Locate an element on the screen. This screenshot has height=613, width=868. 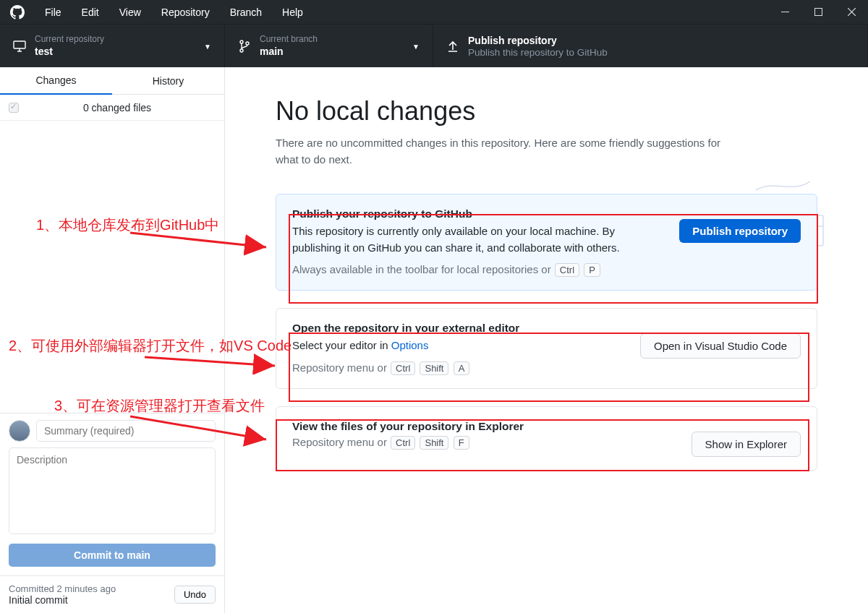
titlebar: File Edit View Repository Branch Help is located at coordinates (434, 12).